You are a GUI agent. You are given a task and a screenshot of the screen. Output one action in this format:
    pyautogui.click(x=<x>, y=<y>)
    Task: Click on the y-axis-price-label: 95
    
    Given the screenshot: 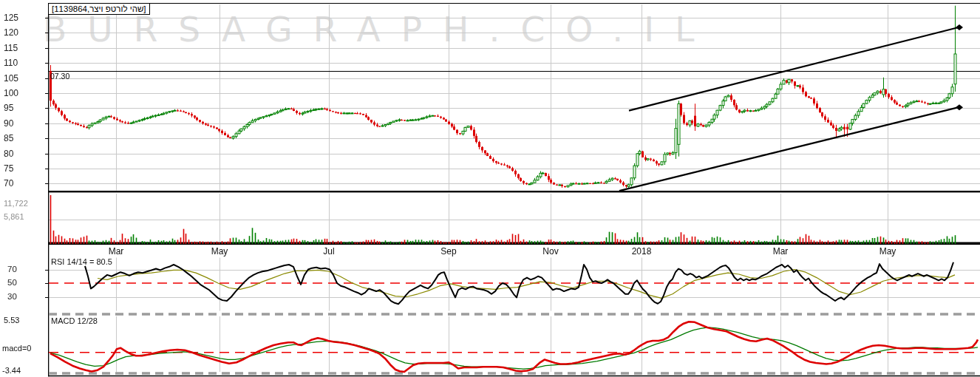 What is the action you would take?
    pyautogui.click(x=9, y=108)
    